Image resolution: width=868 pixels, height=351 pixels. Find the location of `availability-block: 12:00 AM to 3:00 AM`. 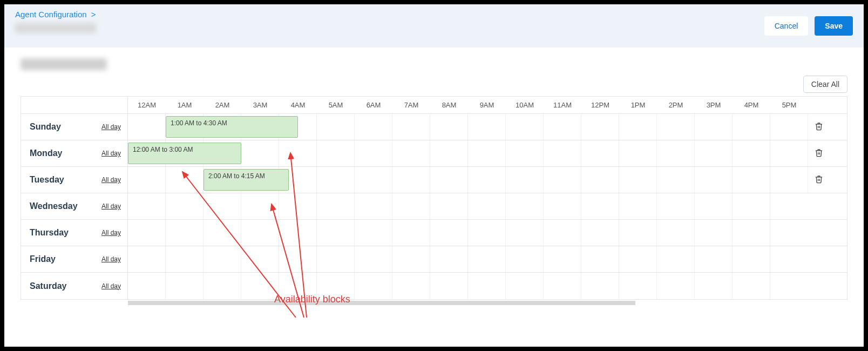

availability-block: 12:00 AM to 3:00 AM is located at coordinates (185, 153).